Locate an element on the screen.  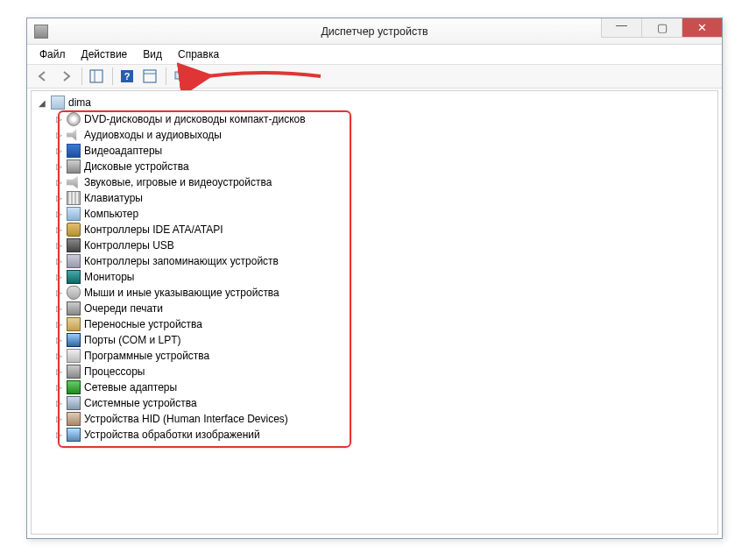
tree-item-computer: ▷Компьютер is located at coordinates (385, 214).